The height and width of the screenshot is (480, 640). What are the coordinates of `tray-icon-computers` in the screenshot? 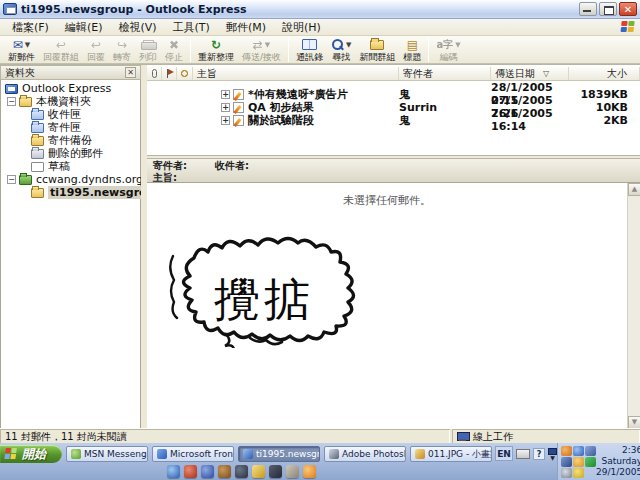 It's located at (566, 462).